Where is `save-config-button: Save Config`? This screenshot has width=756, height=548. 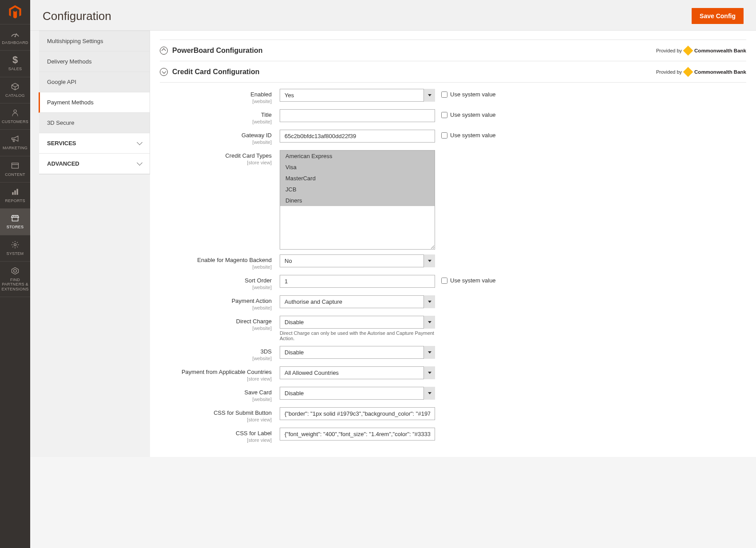
save-config-button: Save Config is located at coordinates (717, 16).